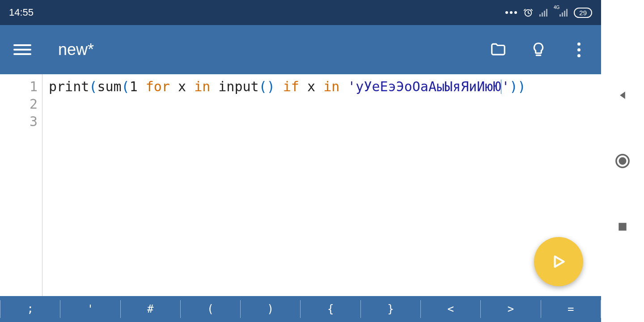  I want to click on status-indicators: 4G 29, so click(549, 13).